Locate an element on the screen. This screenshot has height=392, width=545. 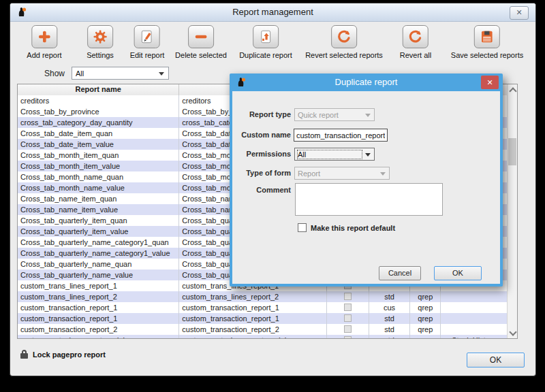
comment-textarea is located at coordinates (369, 199).